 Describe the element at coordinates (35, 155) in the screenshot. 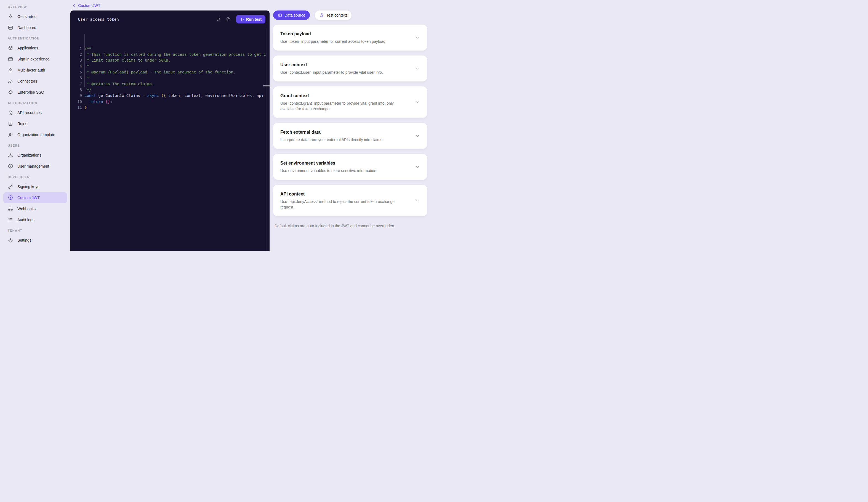

I see `sidebar-item-organizations: Organizations` at that location.